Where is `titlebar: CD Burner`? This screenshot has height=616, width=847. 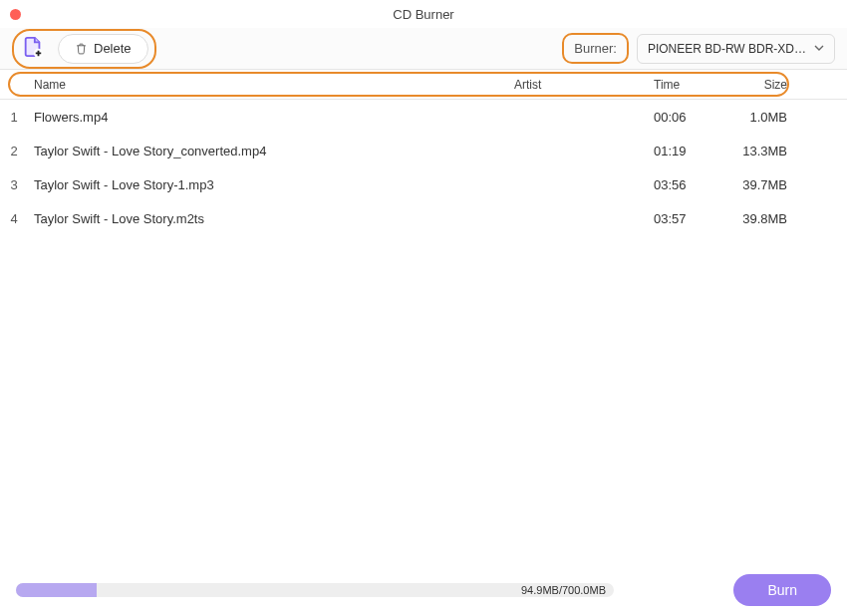
titlebar: CD Burner is located at coordinates (424, 14).